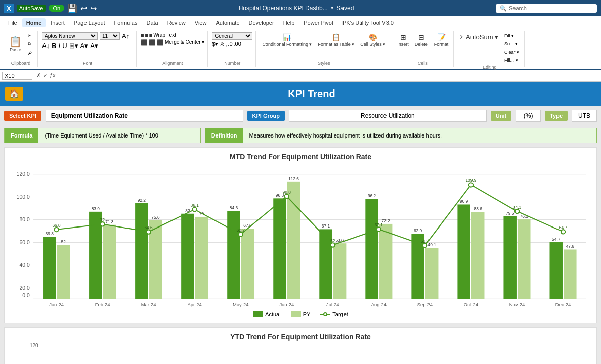  What do you see at coordinates (512, 36) in the screenshot?
I see `fill-button: Fill ▾` at bounding box center [512, 36].